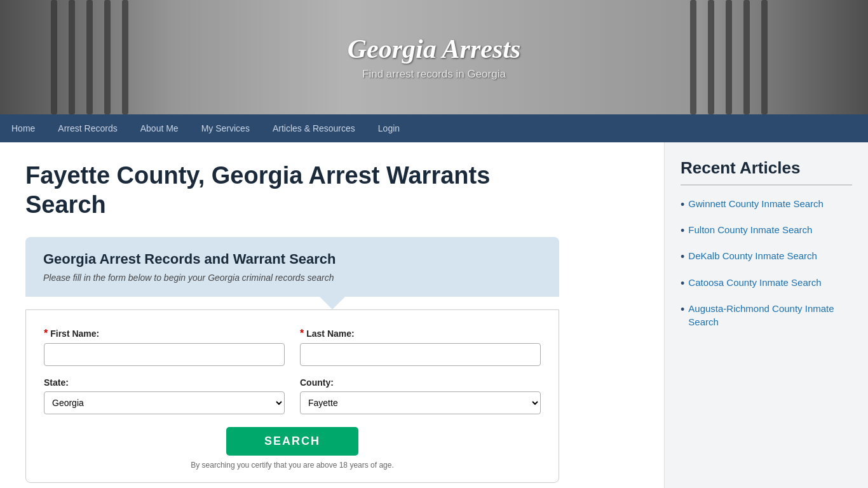 Image resolution: width=868 pixels, height=488 pixels. I want to click on county-group: County: Fayette, so click(421, 396).